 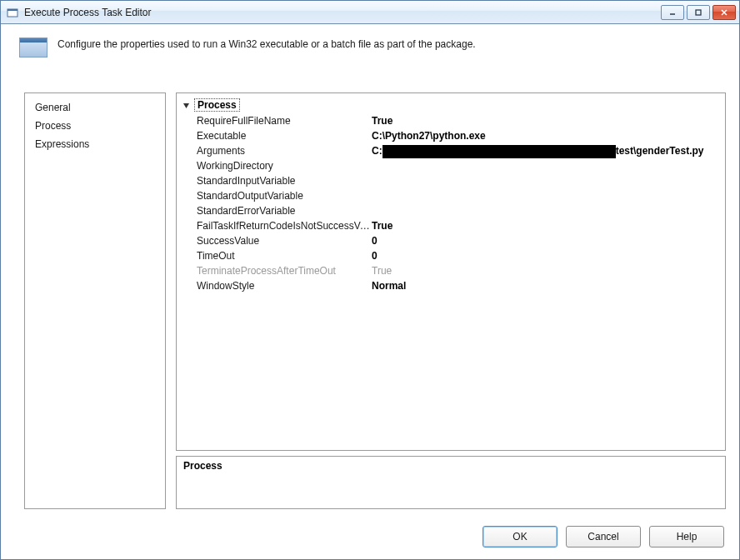 What do you see at coordinates (603, 537) in the screenshot?
I see `dialog-buttons: OK Cancel Help` at bounding box center [603, 537].